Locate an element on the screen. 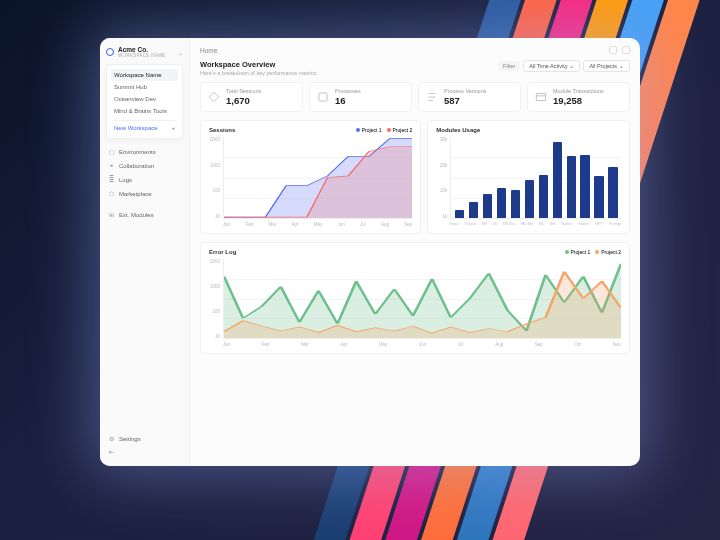 This screenshot has height=540, width=720. sidebar-nav: ▢Environments ⚭Collaboration ≣Logs ☖Mark… is located at coordinates (144, 183).